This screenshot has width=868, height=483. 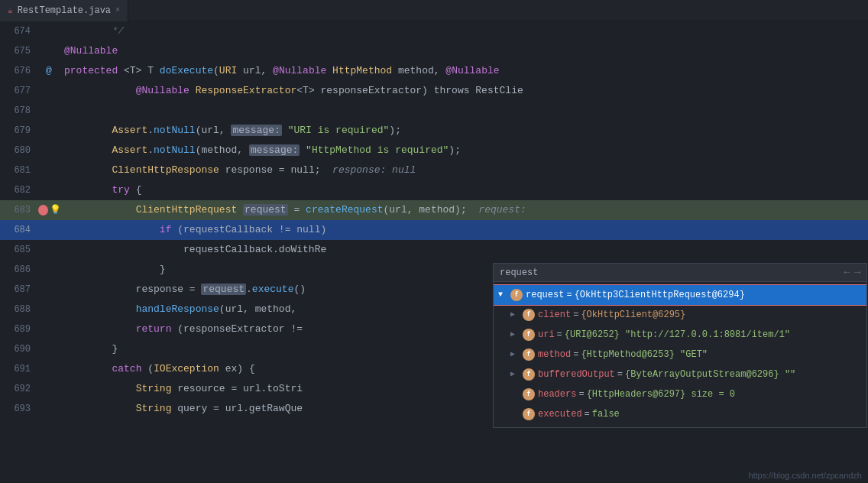 What do you see at coordinates (555, 315) in the screenshot?
I see `field-name-client: client` at bounding box center [555, 315].